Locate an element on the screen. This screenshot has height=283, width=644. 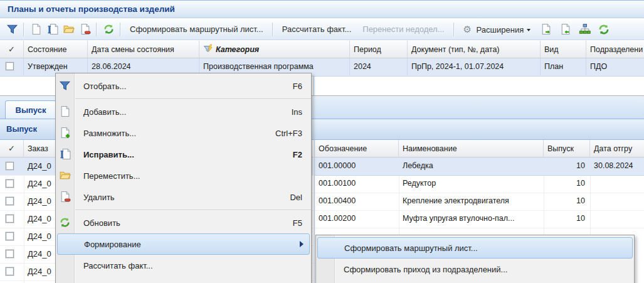
add-document-icon is located at coordinates (65, 112).